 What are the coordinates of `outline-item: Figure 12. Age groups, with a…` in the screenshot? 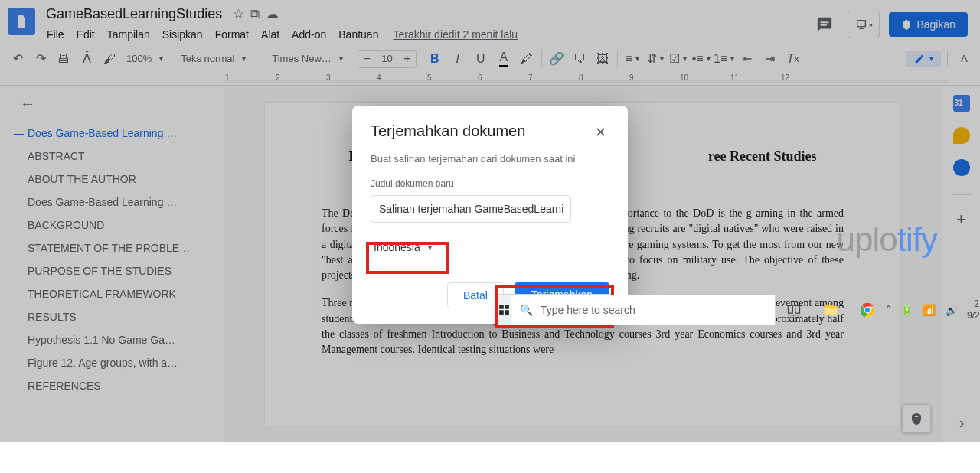 It's located at (114, 363).